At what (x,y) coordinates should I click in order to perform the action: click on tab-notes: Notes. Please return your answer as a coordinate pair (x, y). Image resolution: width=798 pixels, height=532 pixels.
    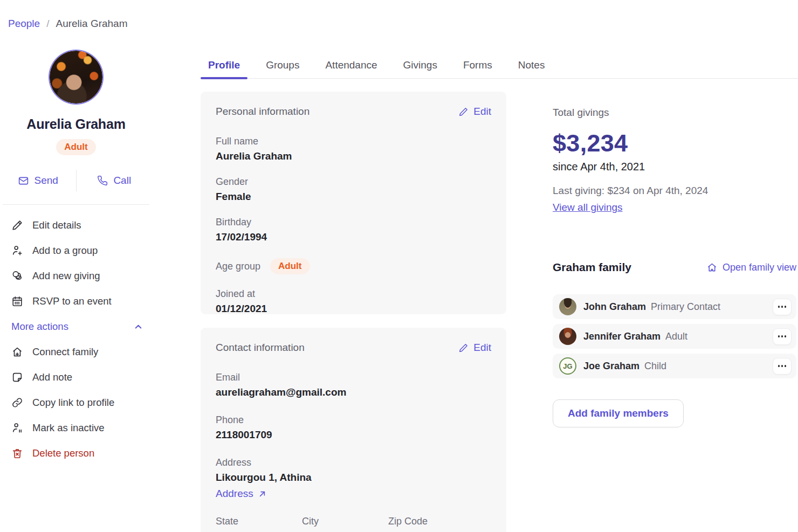
    Looking at the image, I should click on (532, 65).